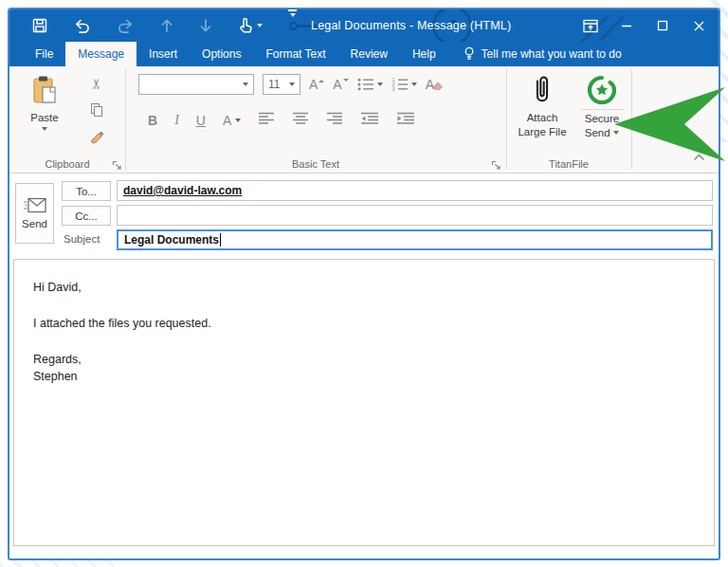  Describe the element at coordinates (552, 54) in the screenshot. I see `tell-me-label: Tell me what you want to do` at that location.